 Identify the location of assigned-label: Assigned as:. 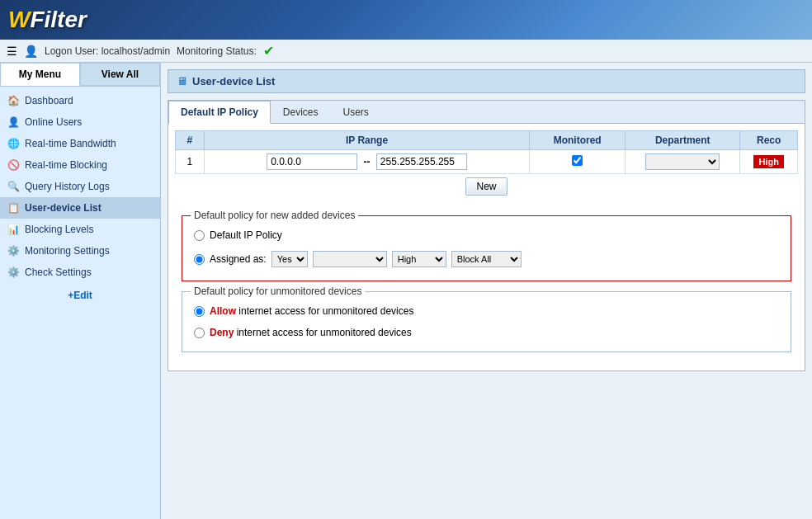
(238, 259).